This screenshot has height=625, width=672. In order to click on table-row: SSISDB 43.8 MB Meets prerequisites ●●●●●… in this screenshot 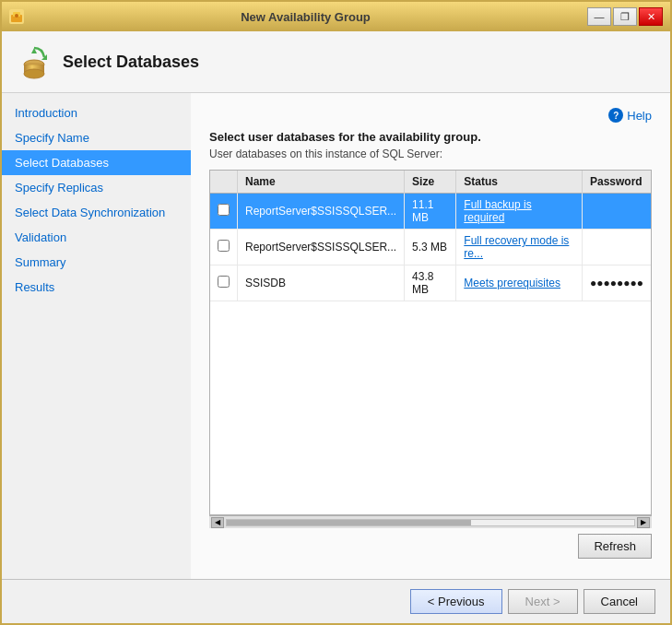, I will do `click(430, 284)`.